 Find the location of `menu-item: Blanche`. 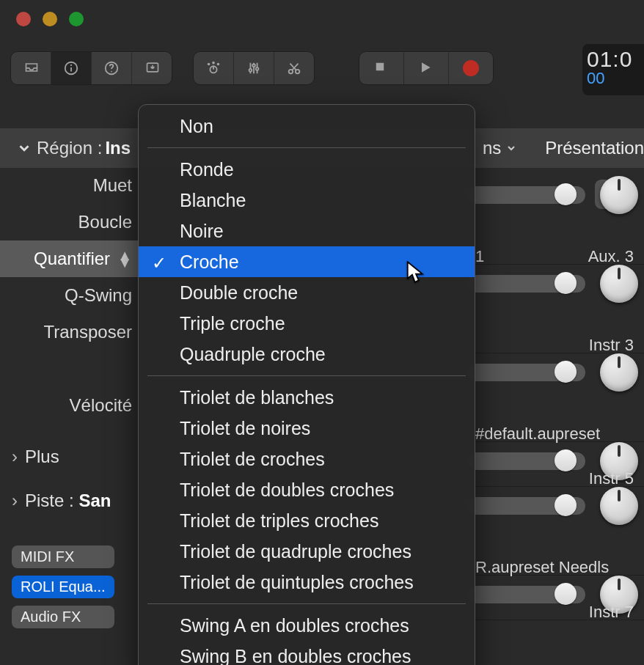

menu-item: Blanche is located at coordinates (307, 200).